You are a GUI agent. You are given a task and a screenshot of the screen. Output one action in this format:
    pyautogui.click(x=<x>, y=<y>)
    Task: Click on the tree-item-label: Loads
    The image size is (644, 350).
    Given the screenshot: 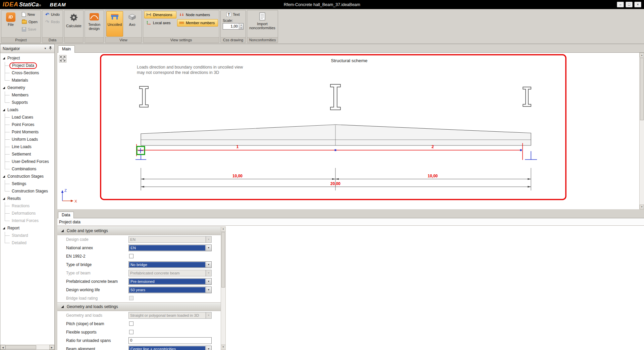 What is the action you would take?
    pyautogui.click(x=13, y=110)
    